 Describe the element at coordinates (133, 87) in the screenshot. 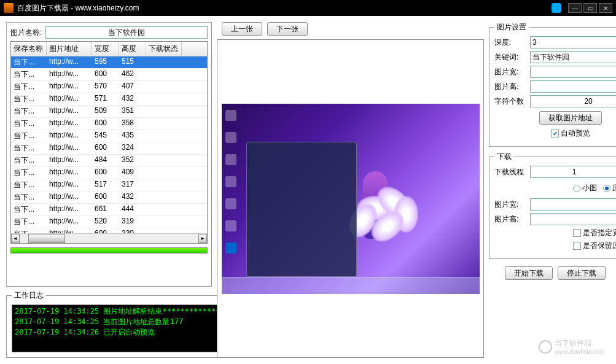

I see `table-cell: 407` at that location.